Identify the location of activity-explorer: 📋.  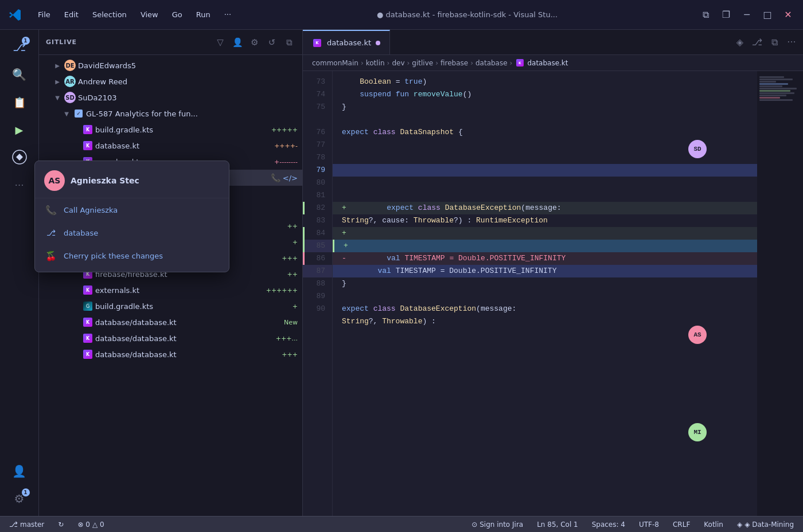
(20, 102).